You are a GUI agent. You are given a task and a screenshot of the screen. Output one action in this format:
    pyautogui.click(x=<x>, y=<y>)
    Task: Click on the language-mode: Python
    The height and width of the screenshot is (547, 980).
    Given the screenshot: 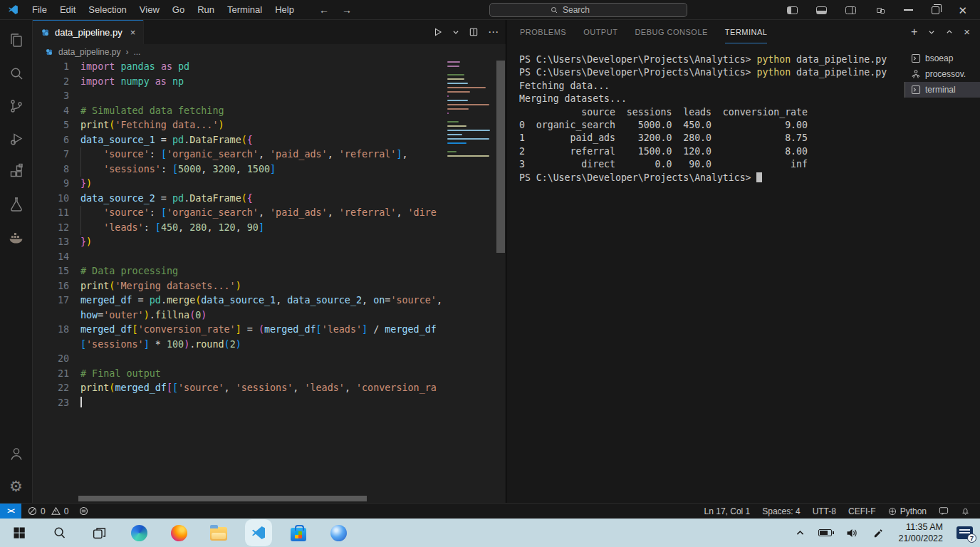 What is the action you would take?
    pyautogui.click(x=907, y=511)
    